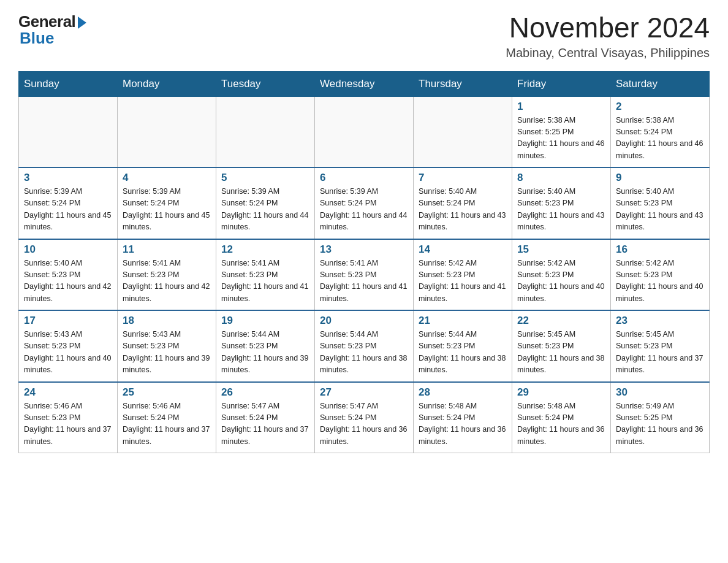 The height and width of the screenshot is (563, 728). Describe the element at coordinates (265, 321) in the screenshot. I see `day-number: 19` at that location.